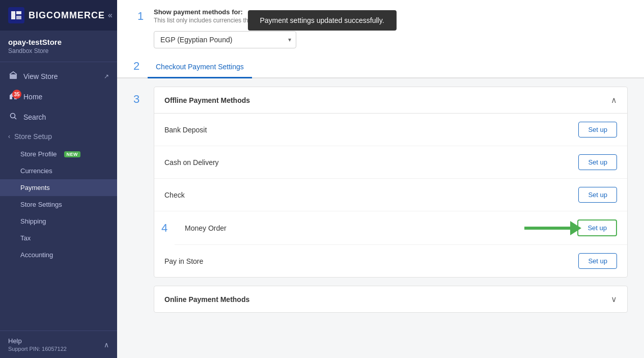 The height and width of the screenshot is (358, 644). What do you see at coordinates (59, 205) in the screenshot?
I see `sidebar-item-store-settings: Store Settings` at bounding box center [59, 205].